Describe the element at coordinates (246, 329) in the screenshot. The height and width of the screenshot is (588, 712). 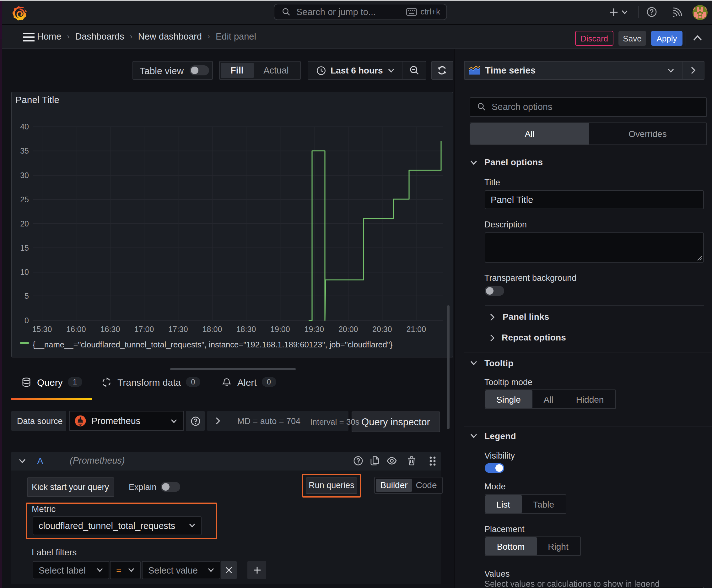
I see `svg-text: 18:30` at that location.